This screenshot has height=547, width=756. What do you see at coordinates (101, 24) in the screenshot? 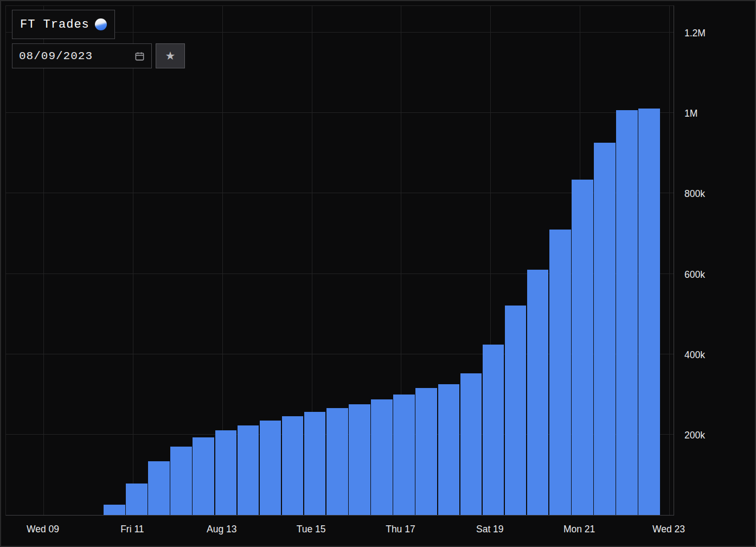
I see `globe-sphere-icon` at bounding box center [101, 24].